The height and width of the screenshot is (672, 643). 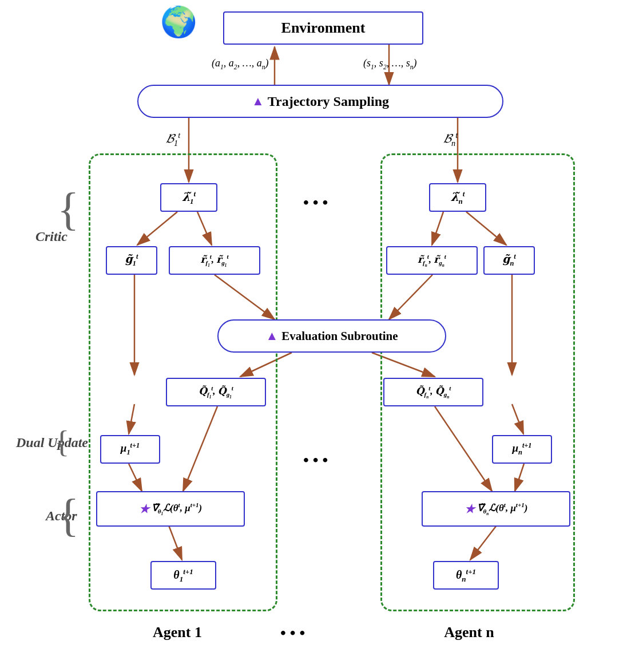 What do you see at coordinates (509, 260) in the screenshot?
I see `gn-label: g̃nt` at bounding box center [509, 260].